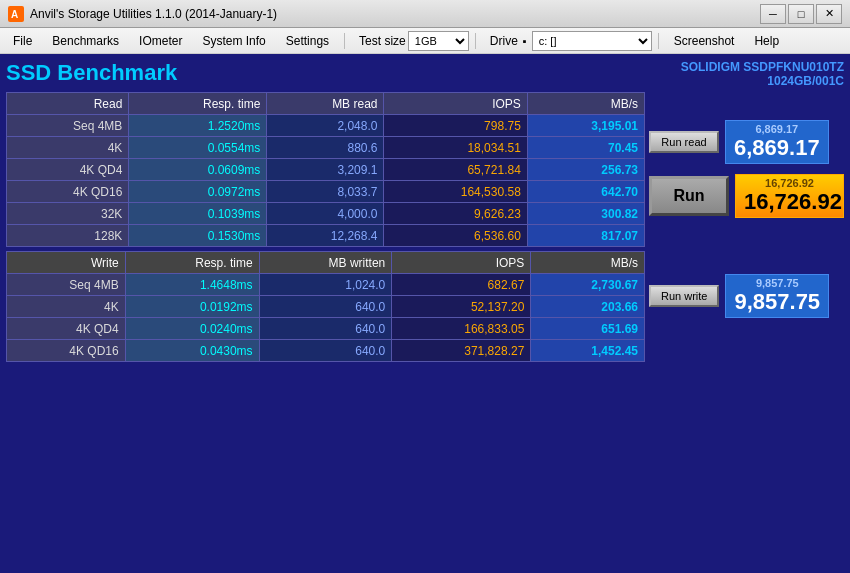  Describe the element at coordinates (790, 202) in the screenshot. I see `total-score-large: 16,726.92` at that location.